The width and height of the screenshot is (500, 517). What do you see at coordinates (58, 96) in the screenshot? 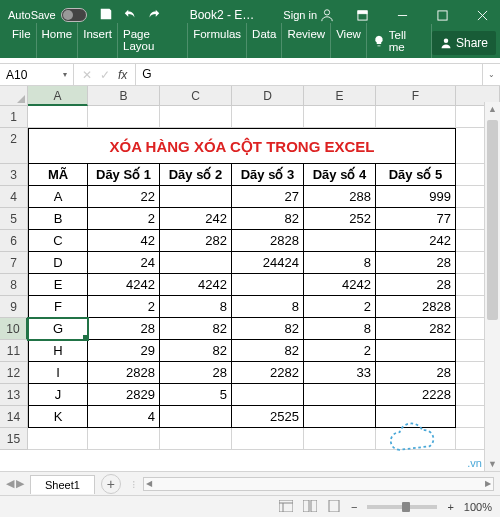
I see `column-header: A` at bounding box center [58, 96].